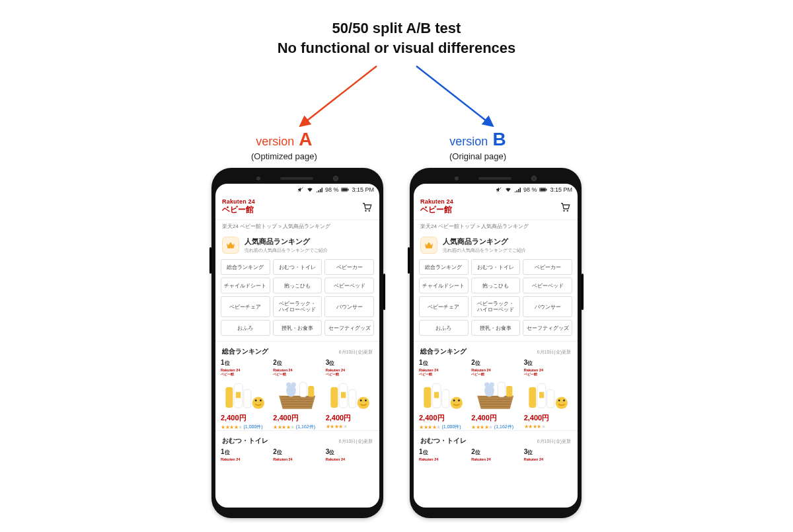 The height and width of the screenshot is (532, 793). What do you see at coordinates (397, 29) in the screenshot?
I see `headline: 50/50 split A/B test No functional or vi…` at bounding box center [397, 29].